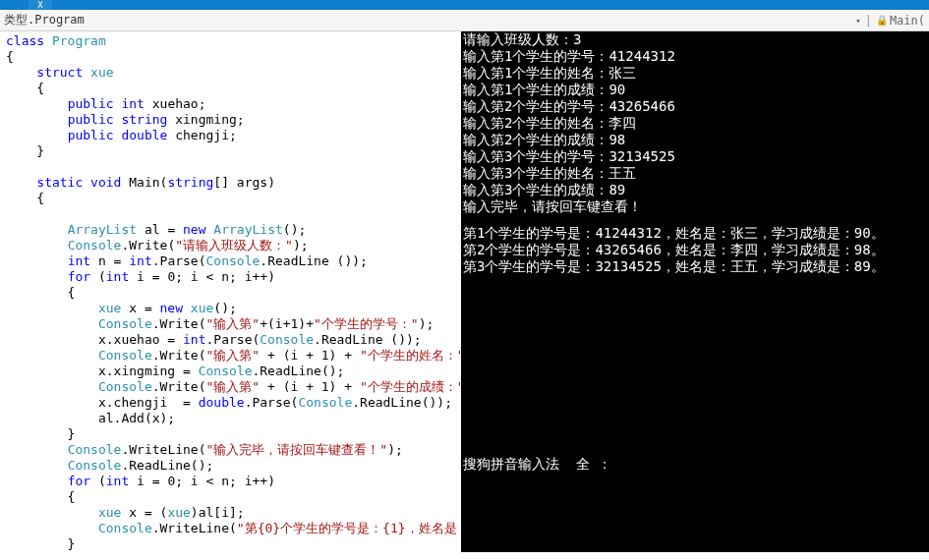 The height and width of the screenshot is (560, 929). I want to click on console-line: 输入第3个学生的成绩：89, so click(695, 191).